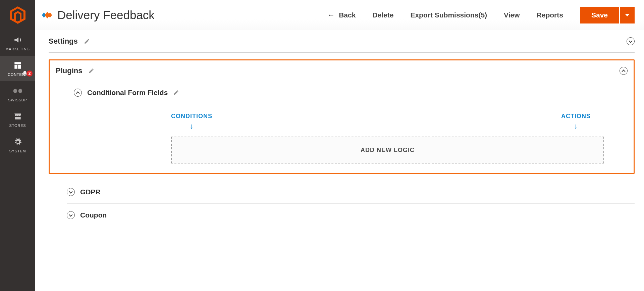 Image resolution: width=644 pixels, height=291 pixels. What do you see at coordinates (17, 68) in the screenshot?
I see `sidebar-item-content: CONTENT 2` at bounding box center [17, 68].